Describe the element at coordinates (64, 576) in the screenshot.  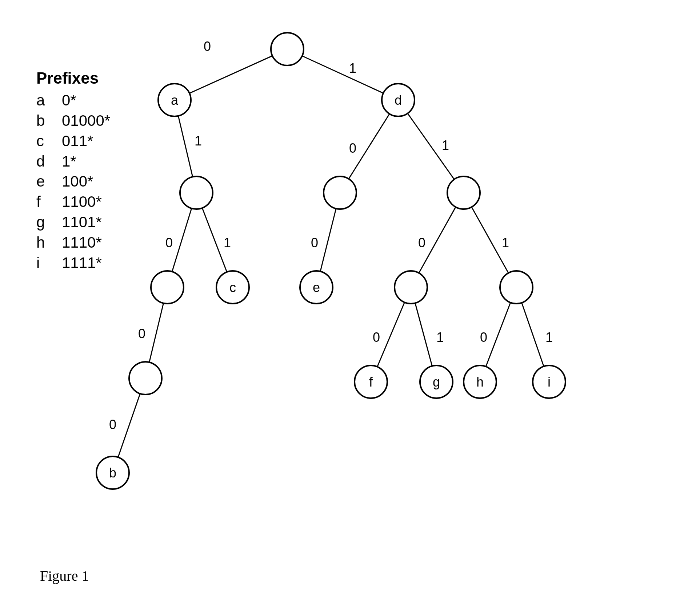
I see `figure-caption: Figure 1` at that location.